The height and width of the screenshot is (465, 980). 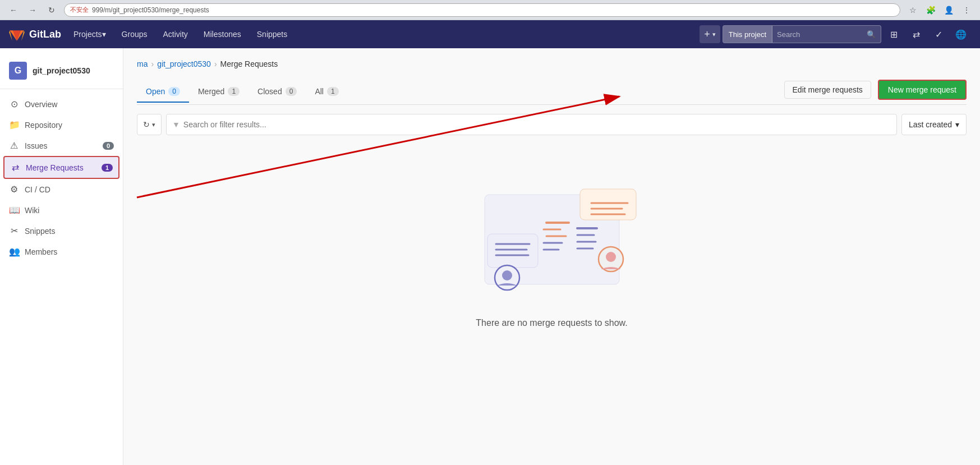 What do you see at coordinates (14, 210) in the screenshot?
I see `wiki-icon: 📖` at bounding box center [14, 210].